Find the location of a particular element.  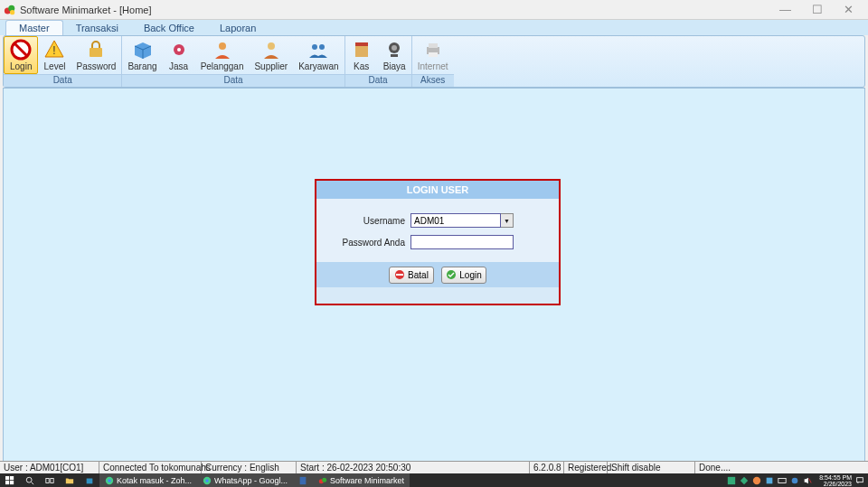

ribbon-login: Login is located at coordinates (21, 55).